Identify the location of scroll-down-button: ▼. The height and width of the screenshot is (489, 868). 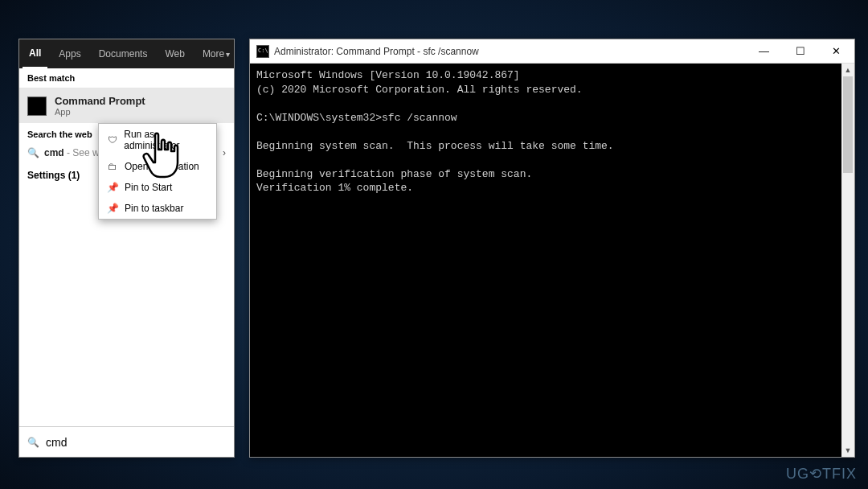
(848, 450).